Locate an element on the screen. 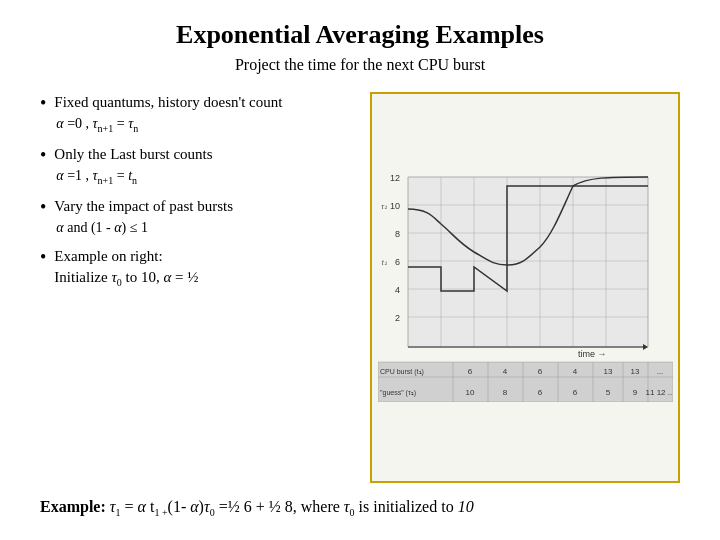  svg-text: 12 is located at coordinates (394, 178).